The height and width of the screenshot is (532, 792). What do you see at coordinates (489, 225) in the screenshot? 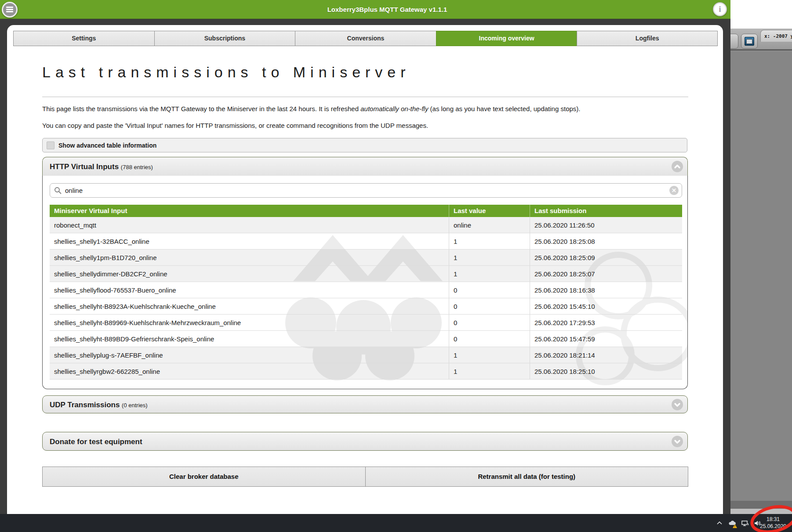
I see `cell-last-value: online` at bounding box center [489, 225].